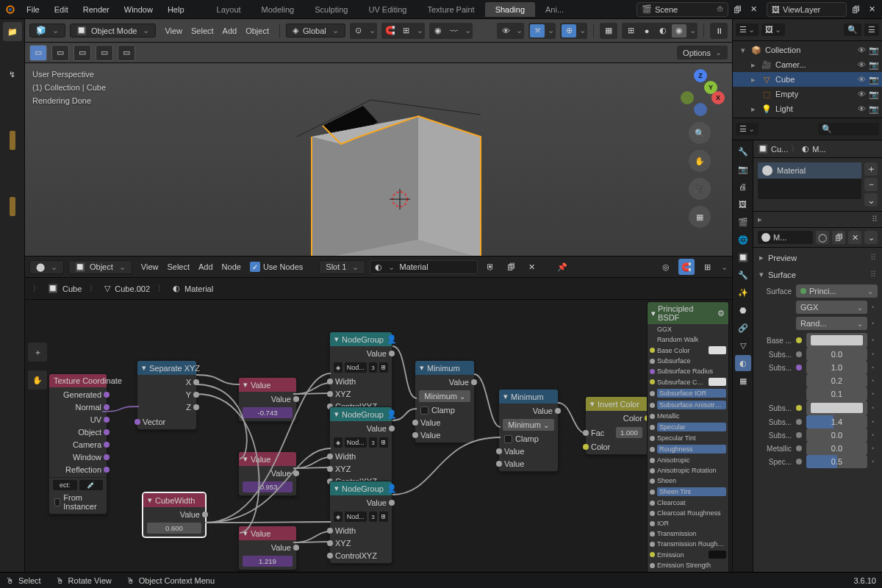  I want to click on workspace-tab-sculpting: Sculpting, so click(331, 10).